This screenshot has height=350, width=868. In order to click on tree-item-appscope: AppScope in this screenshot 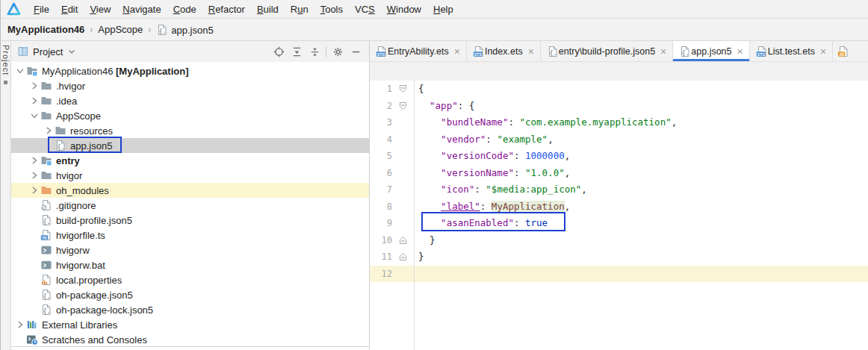, I will do `click(190, 116)`.